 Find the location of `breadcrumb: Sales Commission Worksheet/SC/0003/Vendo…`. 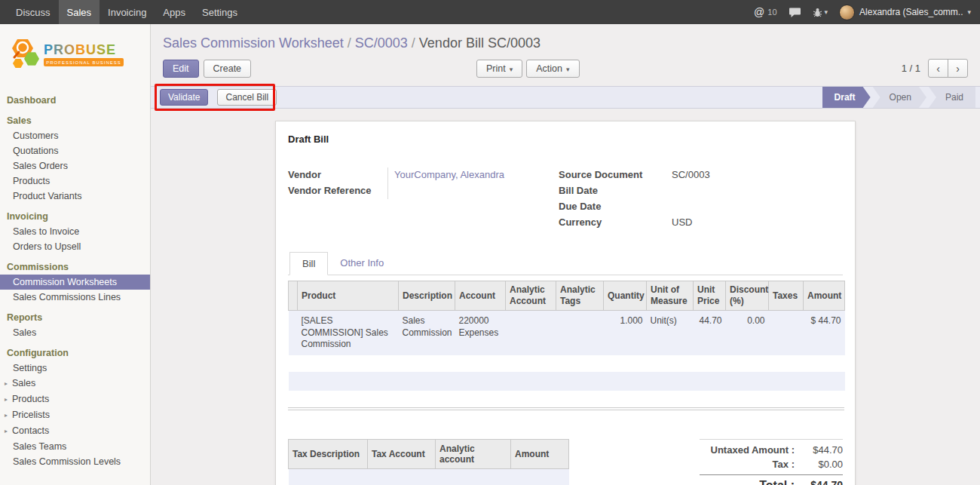

breadcrumb: Sales Commission Worksheet/SC/0003/Vendo… is located at coordinates (565, 38).